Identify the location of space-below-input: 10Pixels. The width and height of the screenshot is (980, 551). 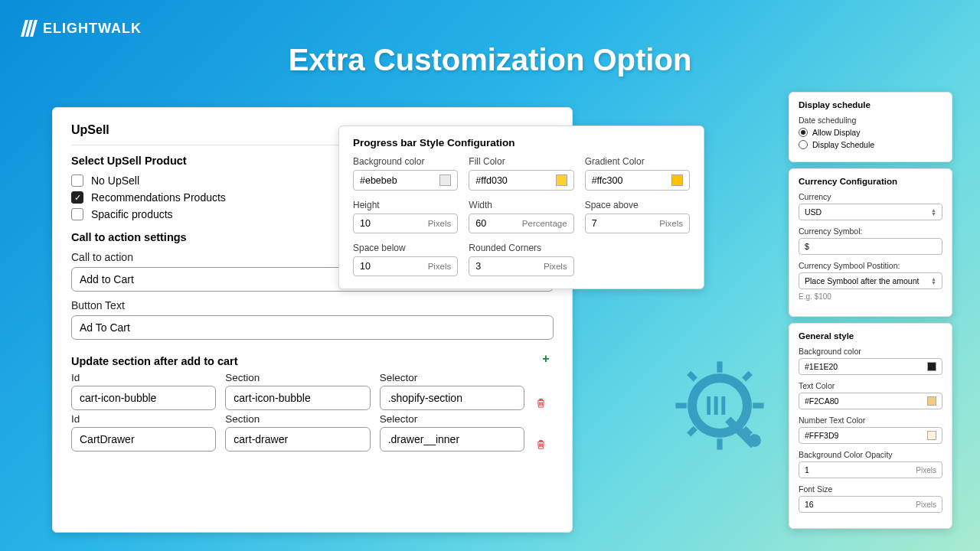
(406, 266).